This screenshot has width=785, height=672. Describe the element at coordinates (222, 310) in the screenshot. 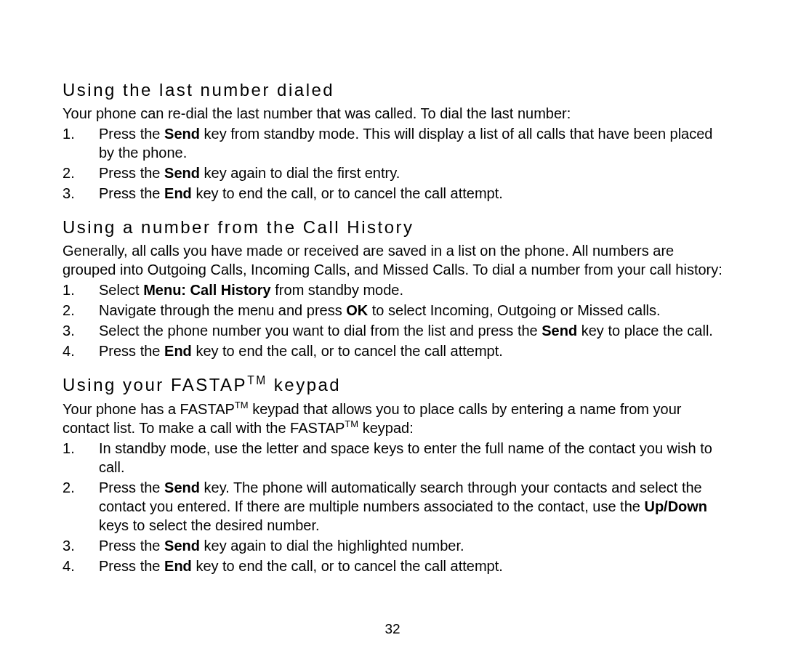

I see `step-text: Navigate through the menu and press` at that location.